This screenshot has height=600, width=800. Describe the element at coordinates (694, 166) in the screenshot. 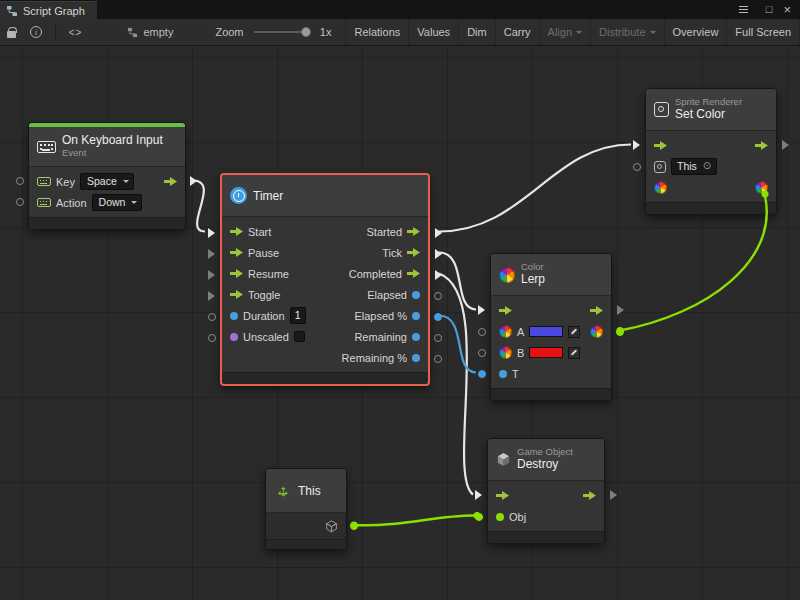

I see `target-object-field: This` at that location.